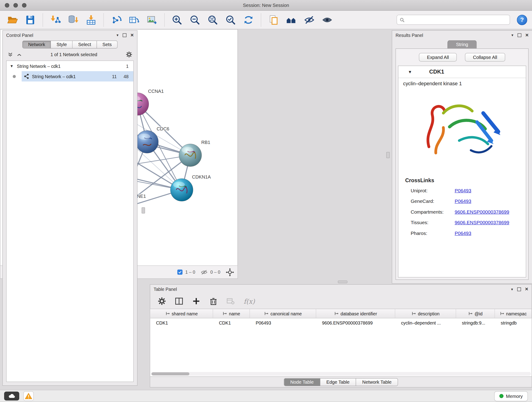 This screenshot has width=532, height=402. I want to click on left-splitter-handle, so click(143, 211).